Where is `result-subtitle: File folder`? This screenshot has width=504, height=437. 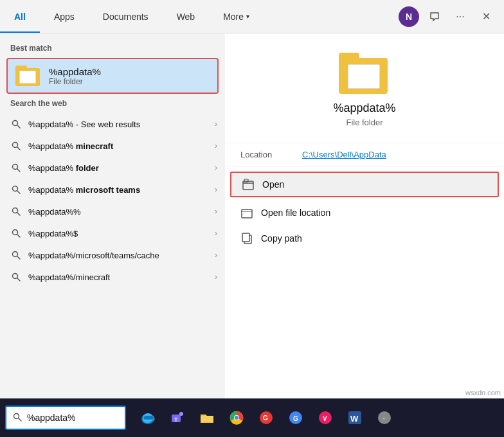
result-subtitle: File folder is located at coordinates (364, 122).